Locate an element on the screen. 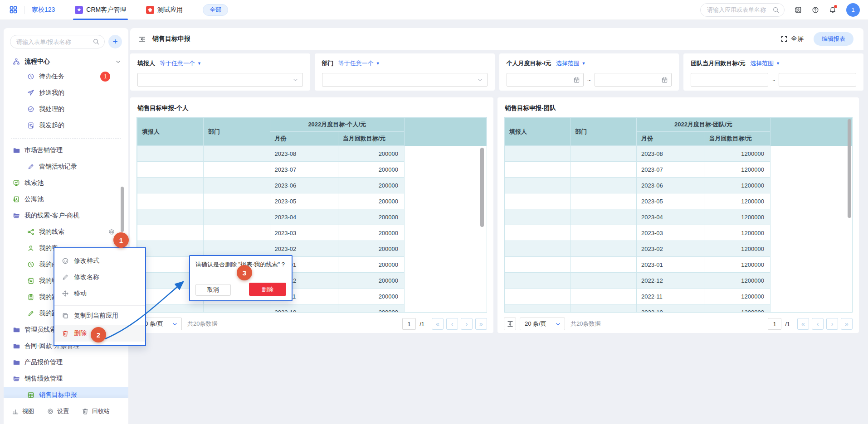  process-center-header: 流程中心 is located at coordinates (67, 62).